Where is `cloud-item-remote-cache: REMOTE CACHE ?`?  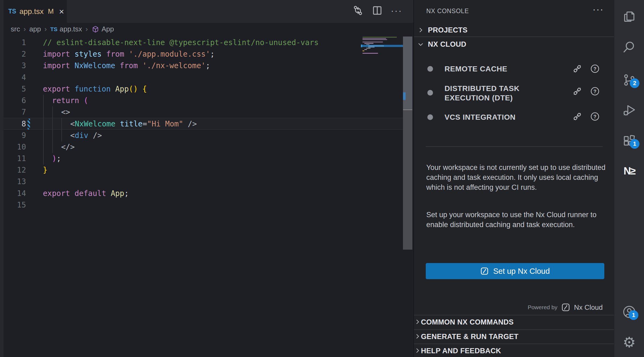
cloud-item-remote-cache: REMOTE CACHE ? is located at coordinates (514, 69).